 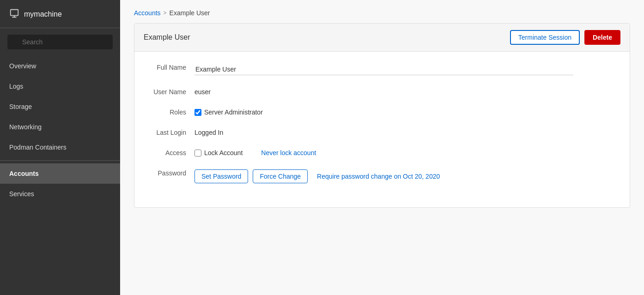 What do you see at coordinates (190, 13) in the screenshot?
I see `breadcrumb-current: Example User` at bounding box center [190, 13].